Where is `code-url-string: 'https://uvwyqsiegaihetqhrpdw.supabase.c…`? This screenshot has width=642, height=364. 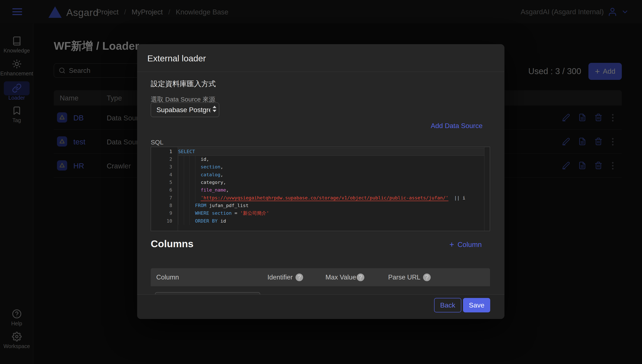
code-url-string: 'https://uvwyqsiegaihetqhrpdw.supabase.c… is located at coordinates (325, 198).